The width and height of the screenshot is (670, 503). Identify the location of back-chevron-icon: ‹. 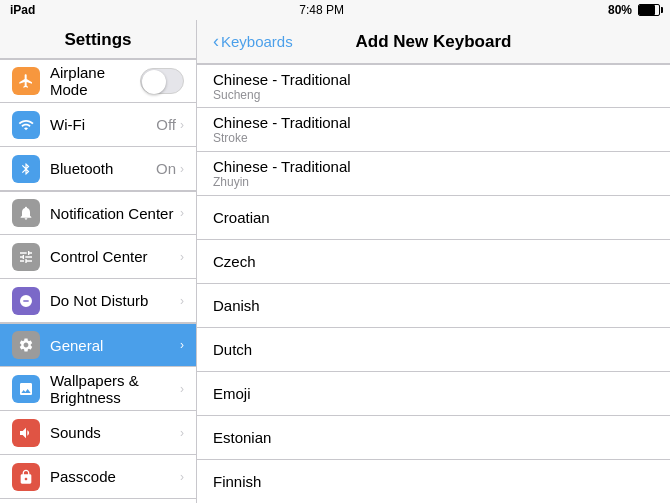
(216, 42).